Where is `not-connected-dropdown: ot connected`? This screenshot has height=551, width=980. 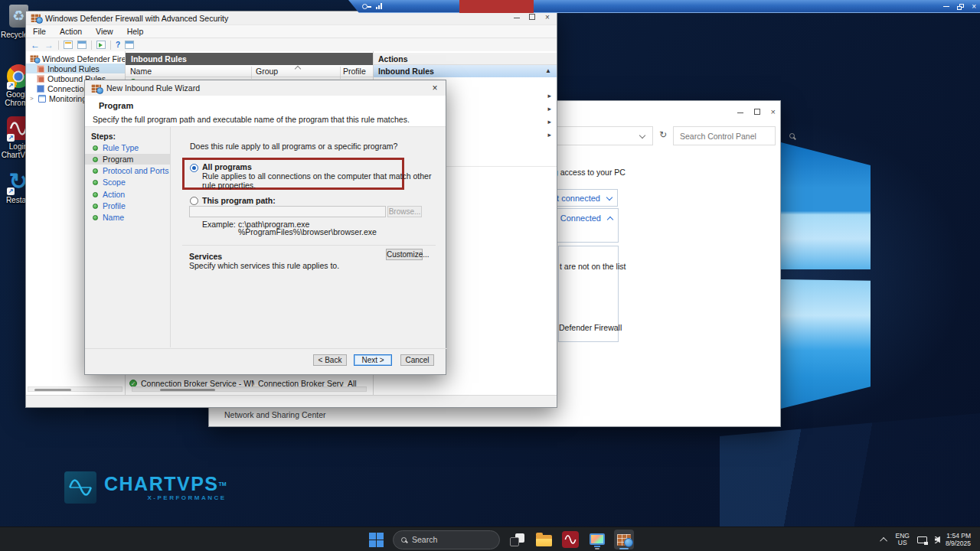 not-connected-dropdown: ot connected is located at coordinates (584, 197).